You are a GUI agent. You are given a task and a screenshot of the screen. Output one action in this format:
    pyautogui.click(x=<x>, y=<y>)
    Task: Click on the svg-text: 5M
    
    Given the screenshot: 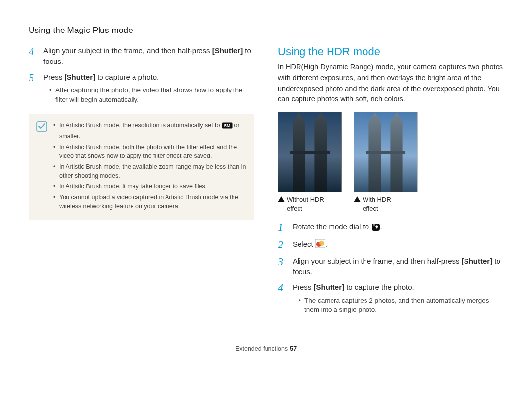 What is the action you would take?
    pyautogui.click(x=228, y=126)
    